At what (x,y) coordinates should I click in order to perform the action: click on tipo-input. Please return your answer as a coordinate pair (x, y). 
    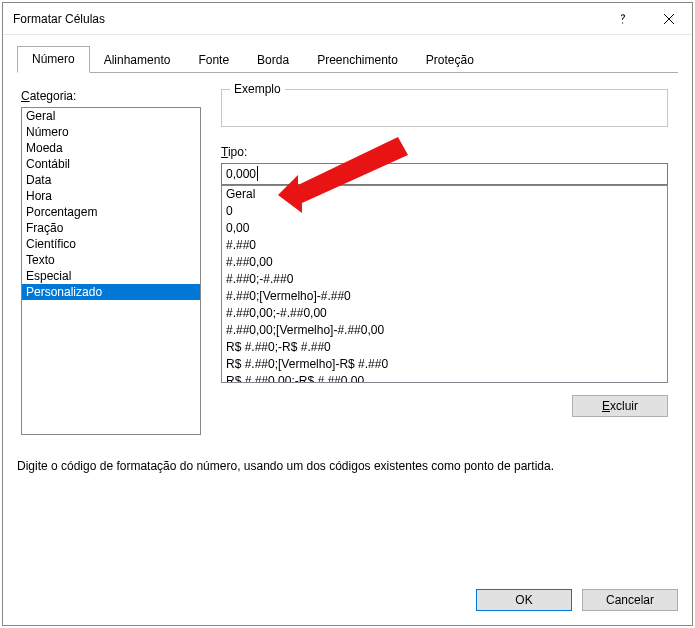
    Looking at the image, I should click on (444, 174).